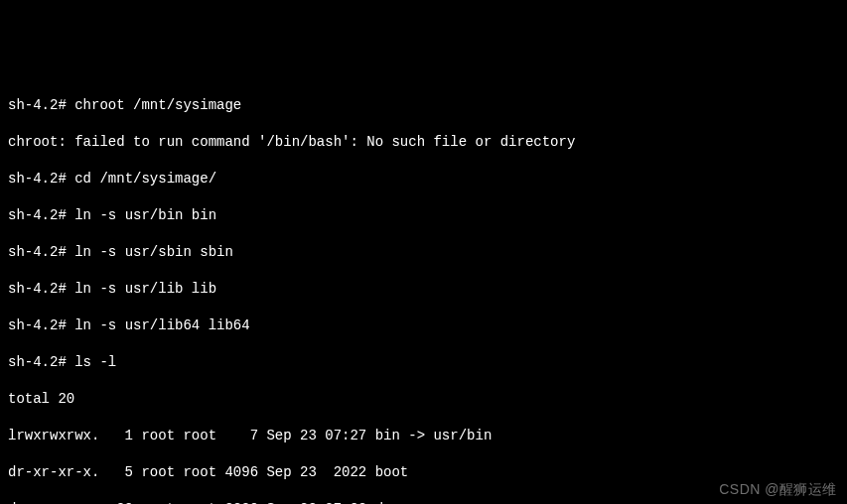 The image size is (847, 504). What do you see at coordinates (423, 399) in the screenshot?
I see `ls-total: total 20` at bounding box center [423, 399].